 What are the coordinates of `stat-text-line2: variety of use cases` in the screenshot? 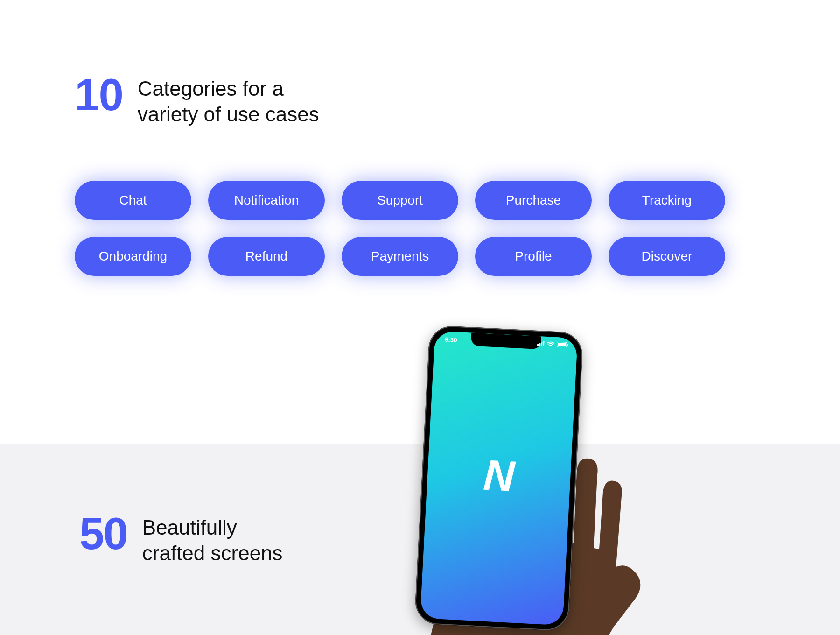 It's located at (229, 114).